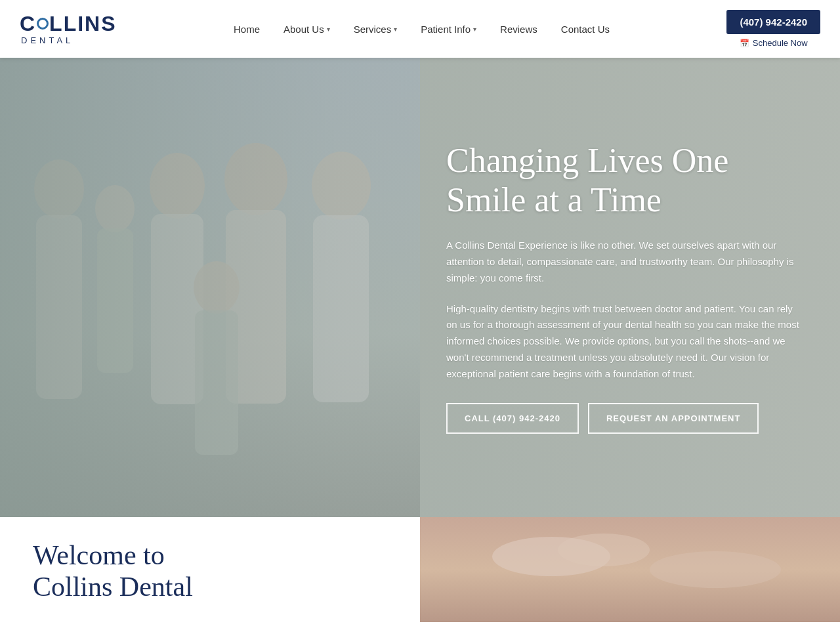 The height and width of the screenshot is (630, 840). What do you see at coordinates (43, 24) in the screenshot?
I see `logo-o-icon` at bounding box center [43, 24].